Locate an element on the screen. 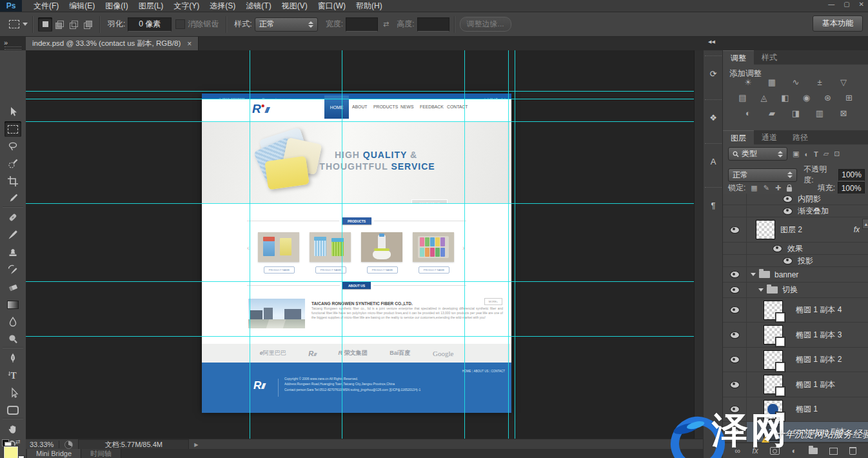 The height and width of the screenshot is (458, 868). site-nav-feedback: FEEDBACK is located at coordinates (432, 106).